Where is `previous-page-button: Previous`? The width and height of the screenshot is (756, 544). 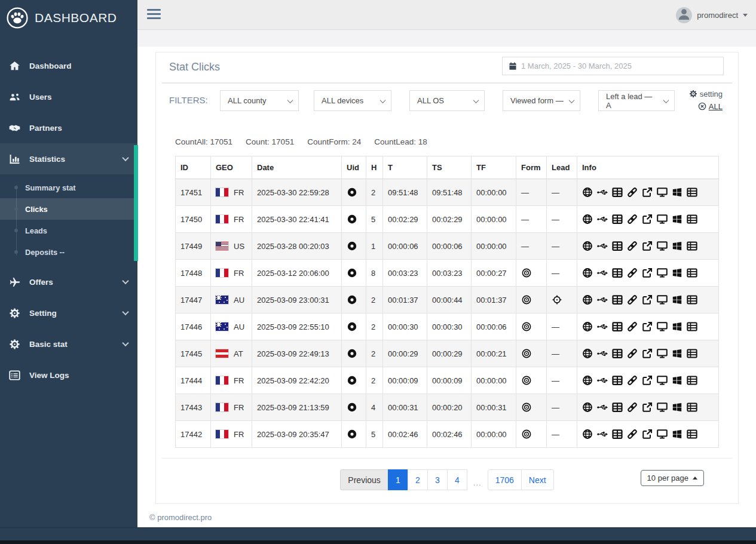 previous-page-button: Previous is located at coordinates (364, 480).